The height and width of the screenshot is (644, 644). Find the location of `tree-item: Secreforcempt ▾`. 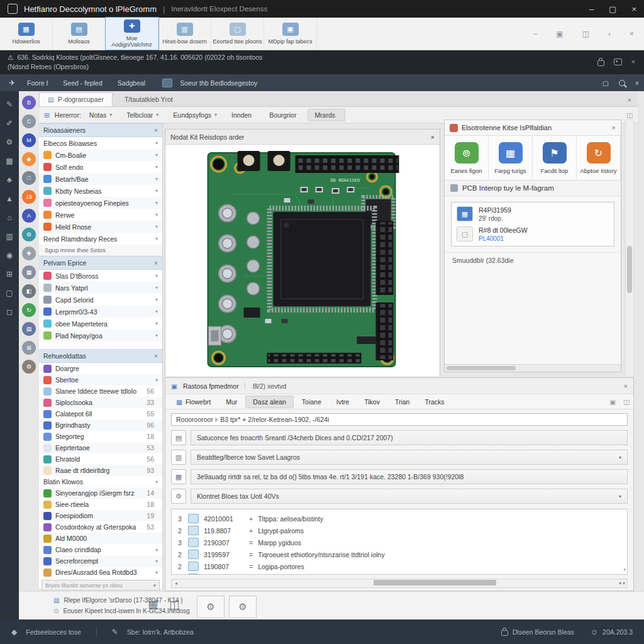

tree-item: Secreforcempt ▾ is located at coordinates (101, 561).